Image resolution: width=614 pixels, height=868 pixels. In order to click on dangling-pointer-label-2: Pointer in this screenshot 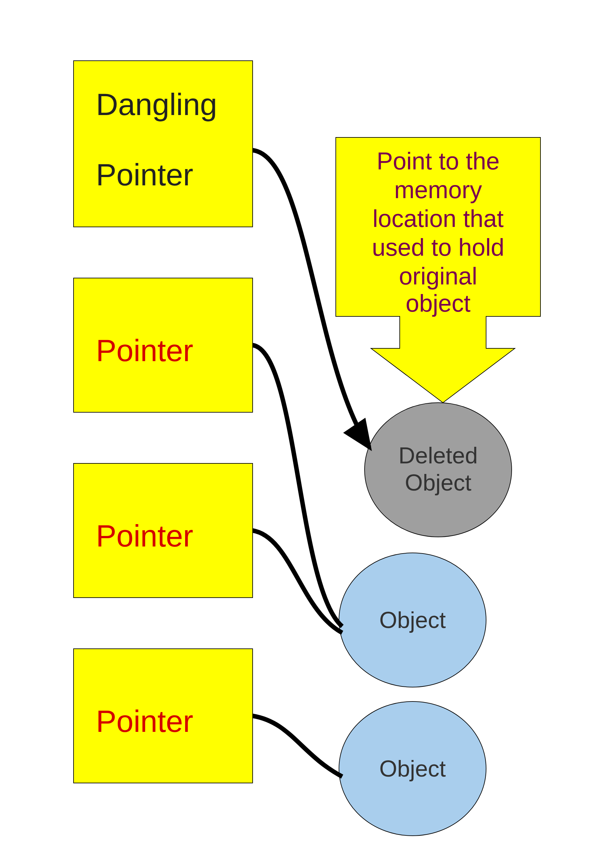, I will do `click(145, 175)`.